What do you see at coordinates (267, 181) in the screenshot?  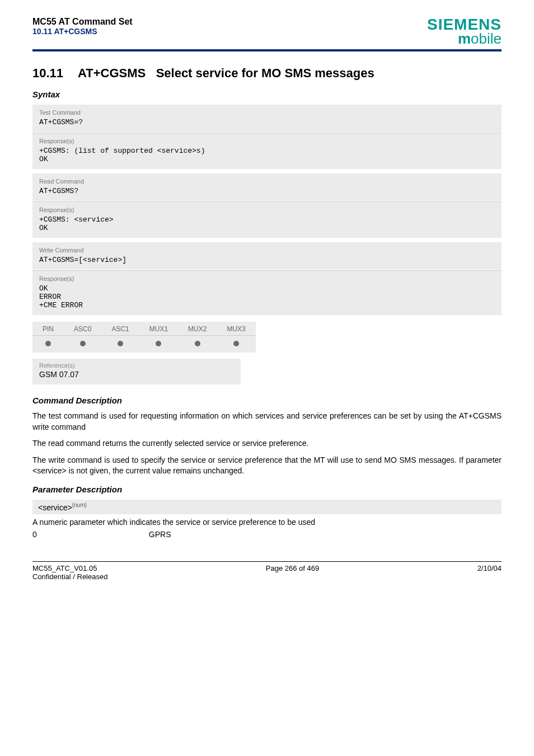 I see `read-command-label: Read Command` at bounding box center [267, 181].